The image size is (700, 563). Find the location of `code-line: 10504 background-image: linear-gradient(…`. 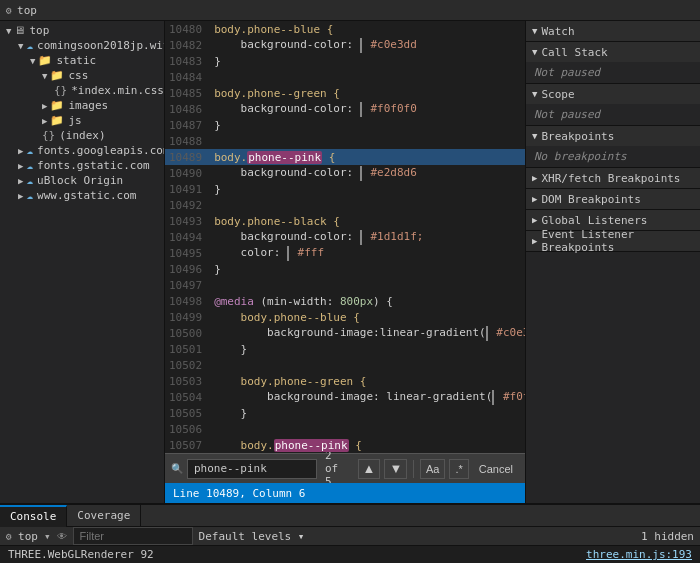

code-line: 10504 background-image: linear-gradient(… is located at coordinates (345, 397).